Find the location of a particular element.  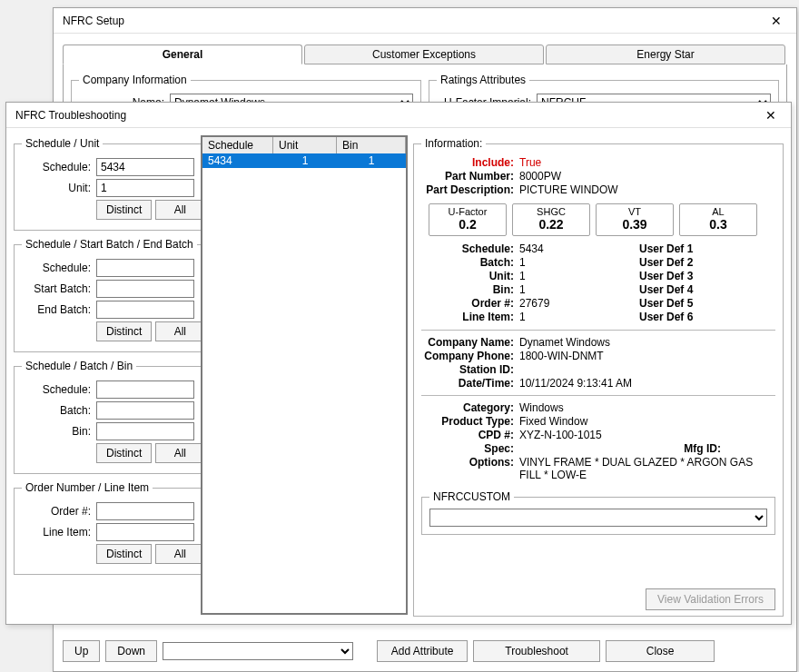

station-id-label: Station ID: is located at coordinates (470, 370).